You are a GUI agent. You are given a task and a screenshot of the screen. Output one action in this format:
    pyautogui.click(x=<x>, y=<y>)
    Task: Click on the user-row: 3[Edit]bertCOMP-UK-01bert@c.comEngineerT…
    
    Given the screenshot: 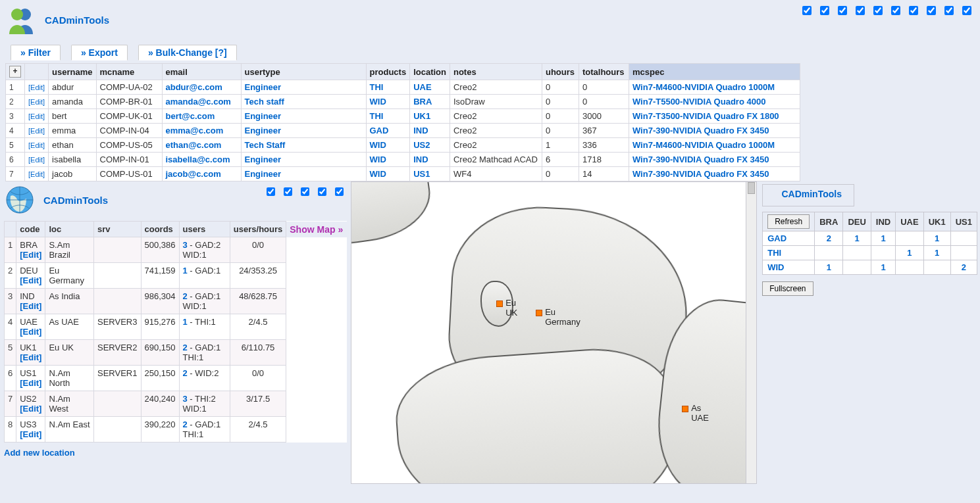 What is the action you would take?
    pyautogui.click(x=403, y=116)
    